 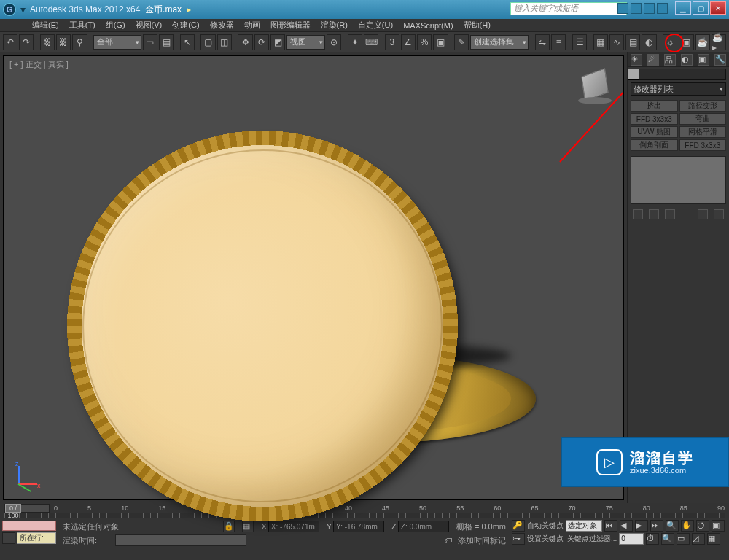 What do you see at coordinates (359, 526) in the screenshot?
I see `y-coord: Y: -16.78mm` at bounding box center [359, 526].